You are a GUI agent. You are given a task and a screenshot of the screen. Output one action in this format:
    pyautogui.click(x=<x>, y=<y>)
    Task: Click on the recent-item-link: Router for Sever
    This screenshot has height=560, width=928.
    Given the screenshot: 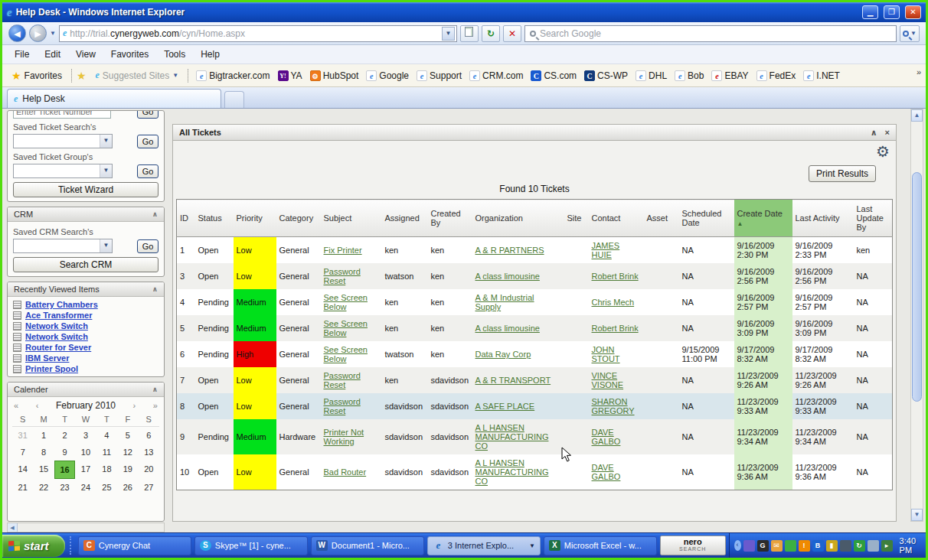 What is the action you would take?
    pyautogui.click(x=58, y=347)
    